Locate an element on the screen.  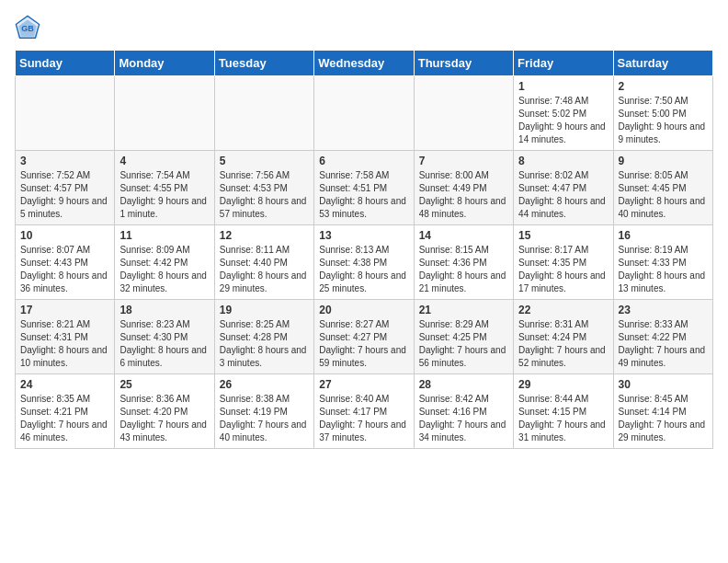
calendar-day-21: 21Sunrise: 8:29 AM Sunset: 4:25 PM Dayli… is located at coordinates (463, 337).